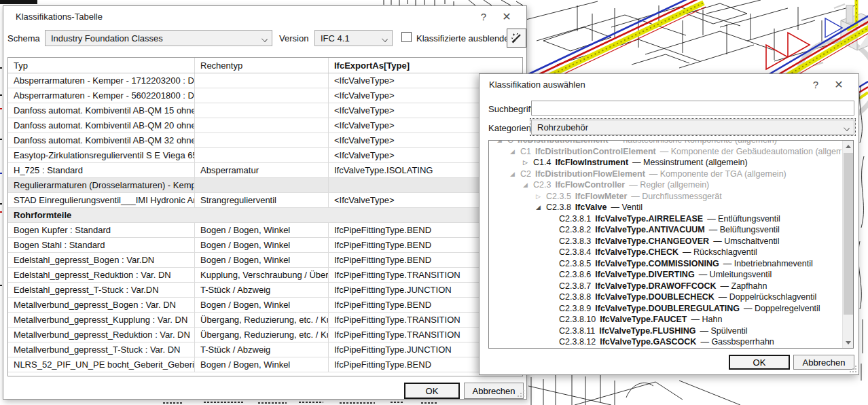  I want to click on cell-typ: Metallverbund_gepresst_T-Stuck : Var. DN, so click(102, 349).